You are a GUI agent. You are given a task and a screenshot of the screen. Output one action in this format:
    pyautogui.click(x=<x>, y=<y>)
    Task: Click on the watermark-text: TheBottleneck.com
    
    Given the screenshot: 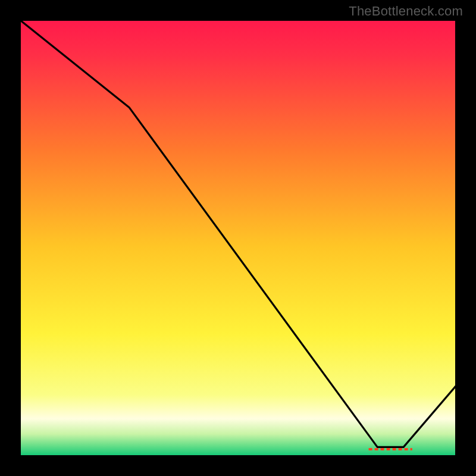 What is the action you would take?
    pyautogui.click(x=406, y=11)
    